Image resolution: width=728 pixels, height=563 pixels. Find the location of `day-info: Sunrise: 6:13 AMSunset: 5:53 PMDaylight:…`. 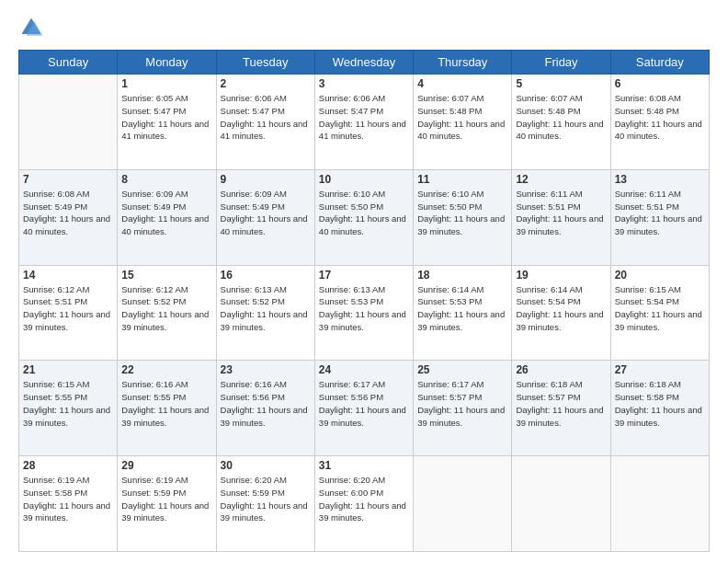

day-info: Sunrise: 6:13 AMSunset: 5:53 PMDaylight:… is located at coordinates (364, 309).